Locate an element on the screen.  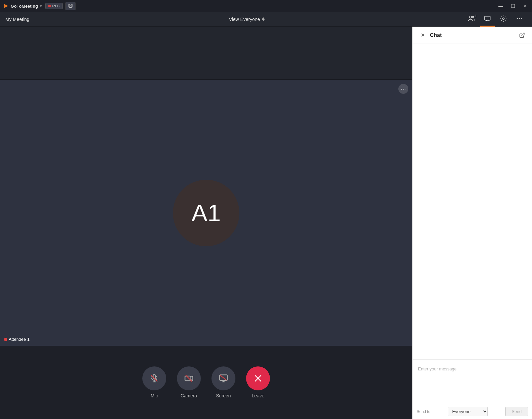
chat-input is located at coordinates (472, 382).